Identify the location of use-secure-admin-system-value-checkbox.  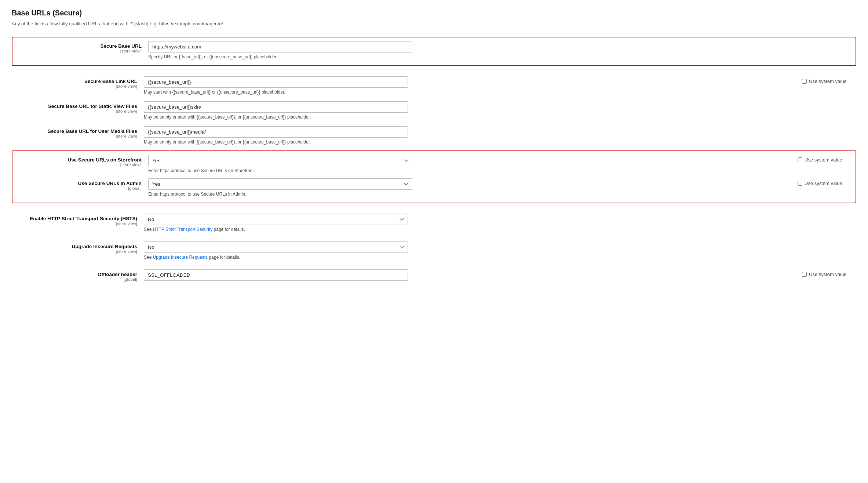
(800, 184).